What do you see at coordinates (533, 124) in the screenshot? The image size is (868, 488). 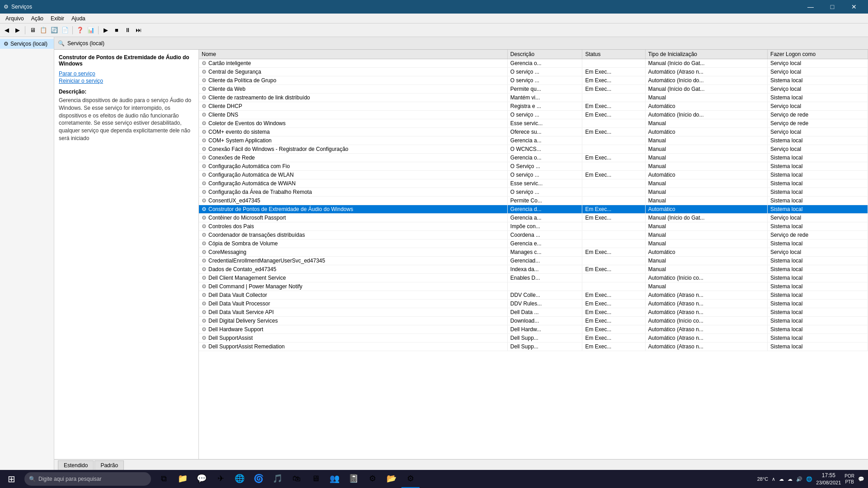 I see `table-row: ⚙Coletor de Eventos do WindowsEsse servi…` at bounding box center [533, 124].